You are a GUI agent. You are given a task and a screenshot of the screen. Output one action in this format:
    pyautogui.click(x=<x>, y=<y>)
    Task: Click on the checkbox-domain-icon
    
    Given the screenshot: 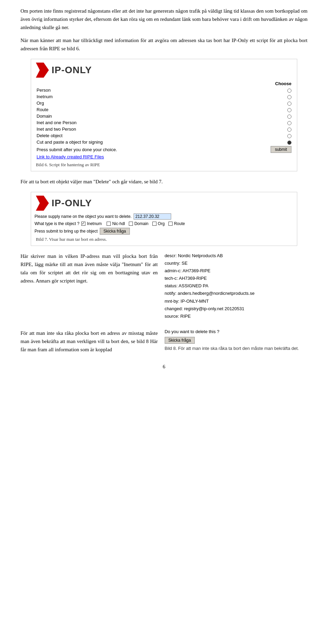 What is the action you would take?
    pyautogui.click(x=131, y=224)
    